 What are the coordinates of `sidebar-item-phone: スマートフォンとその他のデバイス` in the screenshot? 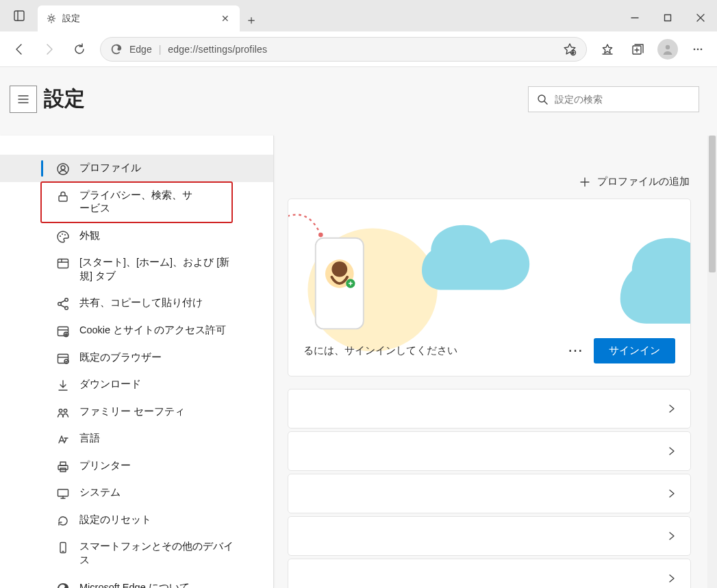 It's located at (137, 553).